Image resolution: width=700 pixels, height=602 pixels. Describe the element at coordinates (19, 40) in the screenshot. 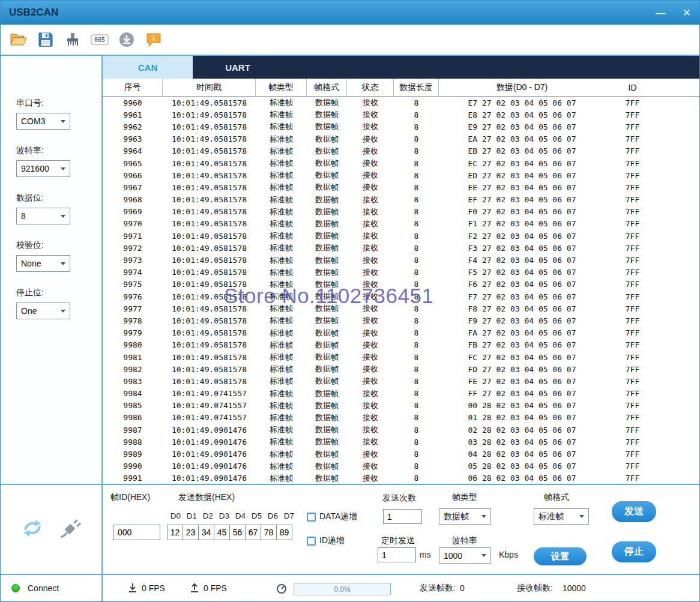

I see `open-file-button` at that location.